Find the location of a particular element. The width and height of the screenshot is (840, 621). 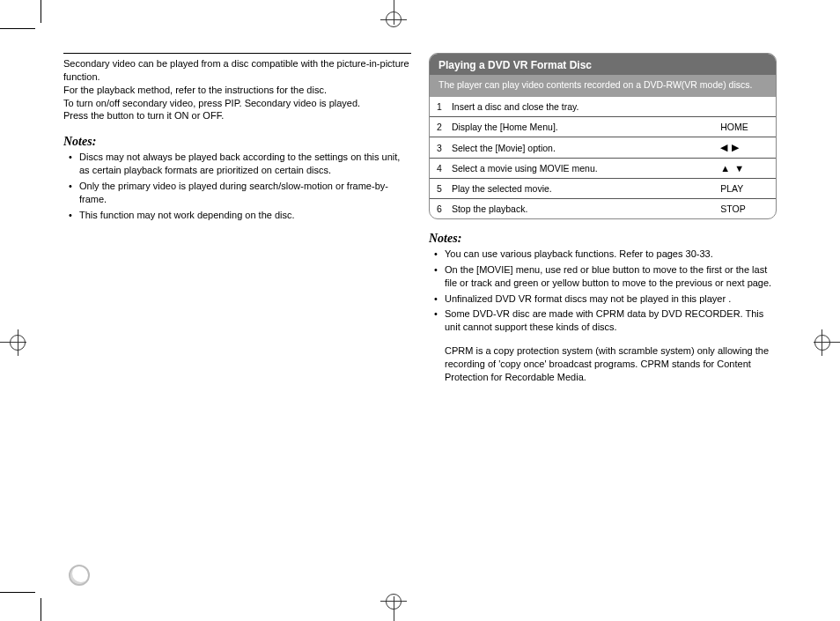

steps-table: 1 Insert a disc and close the tray. 2 Di… is located at coordinates (602, 158).